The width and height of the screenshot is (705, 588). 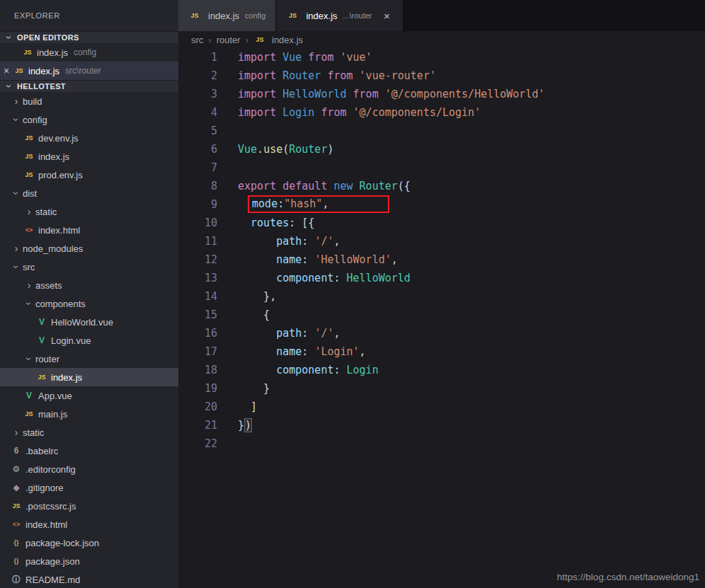 What do you see at coordinates (237, 407) in the screenshot?
I see `code-line-content: ]` at bounding box center [237, 407].